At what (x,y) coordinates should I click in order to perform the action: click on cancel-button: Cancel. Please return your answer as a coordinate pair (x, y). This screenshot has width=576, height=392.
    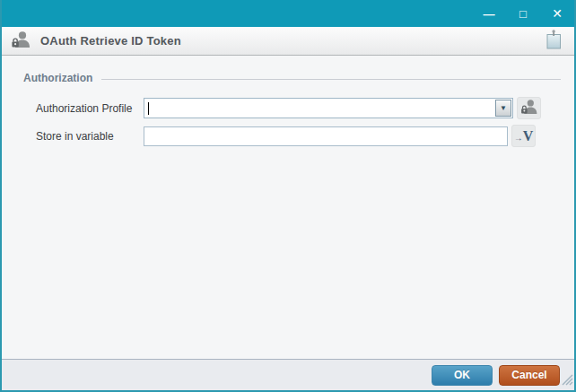
    Looking at the image, I should click on (529, 375).